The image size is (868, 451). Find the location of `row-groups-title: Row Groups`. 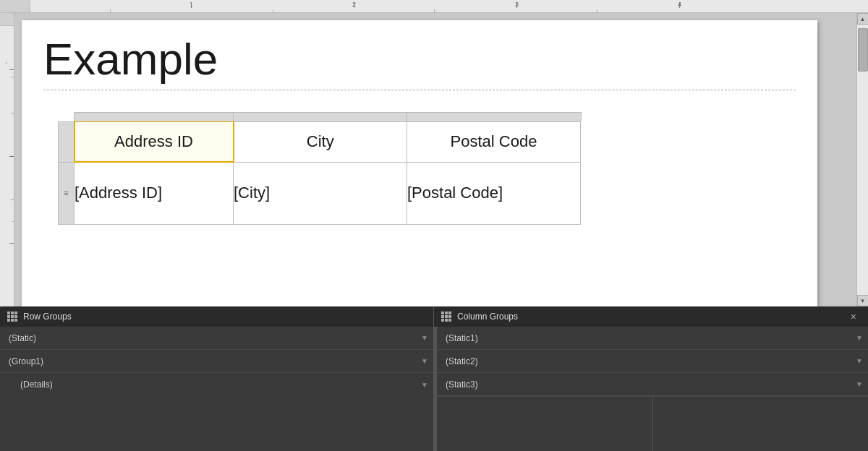

row-groups-title: Row Groups is located at coordinates (48, 317).